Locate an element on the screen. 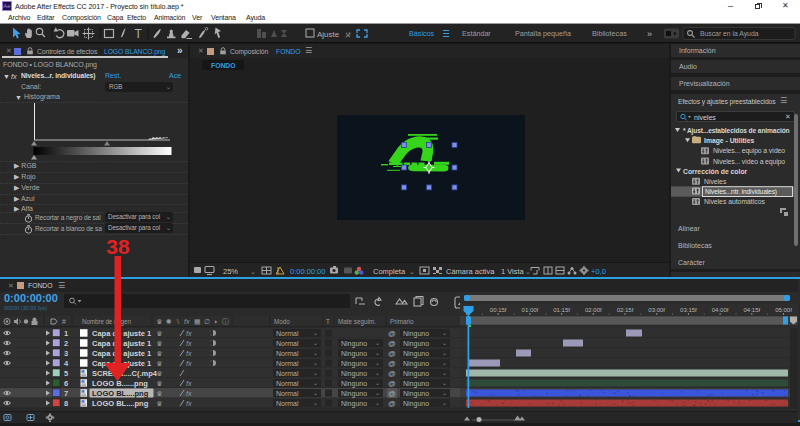 The image size is (800, 426). svg-text: Buscar en la Ayuda is located at coordinates (730, 34).